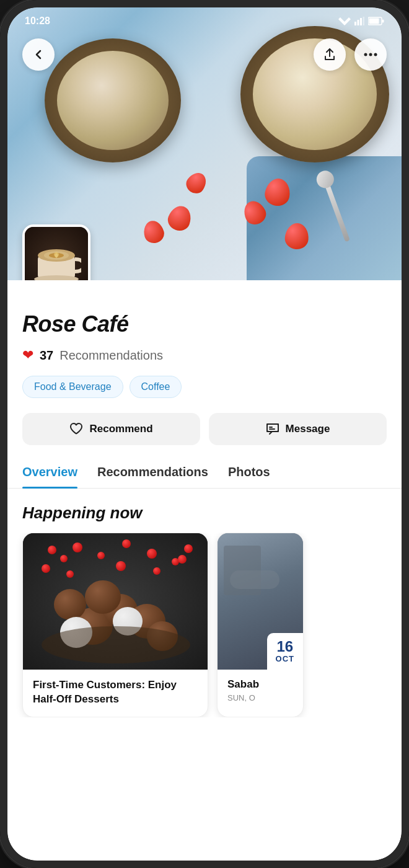 Image resolution: width=409 pixels, height=868 pixels. What do you see at coordinates (260, 698) in the screenshot?
I see `event-card-2-sub: SUN, O` at bounding box center [260, 698].